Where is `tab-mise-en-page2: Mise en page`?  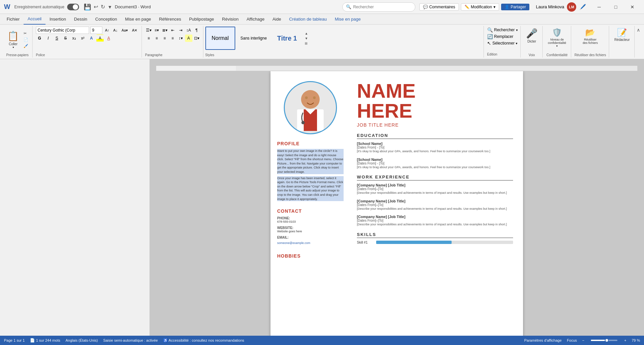
tab-mise-en-page2: Mise en page is located at coordinates (348, 19).